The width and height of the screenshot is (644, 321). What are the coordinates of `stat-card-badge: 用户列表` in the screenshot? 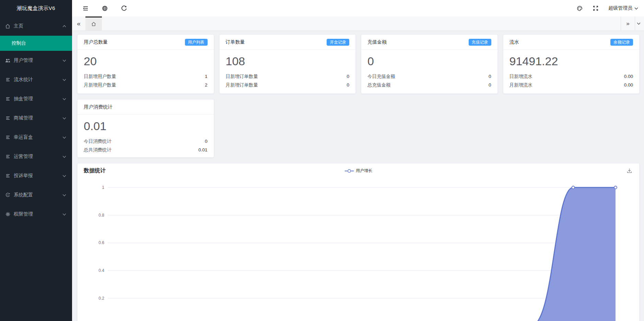 It's located at (196, 42).